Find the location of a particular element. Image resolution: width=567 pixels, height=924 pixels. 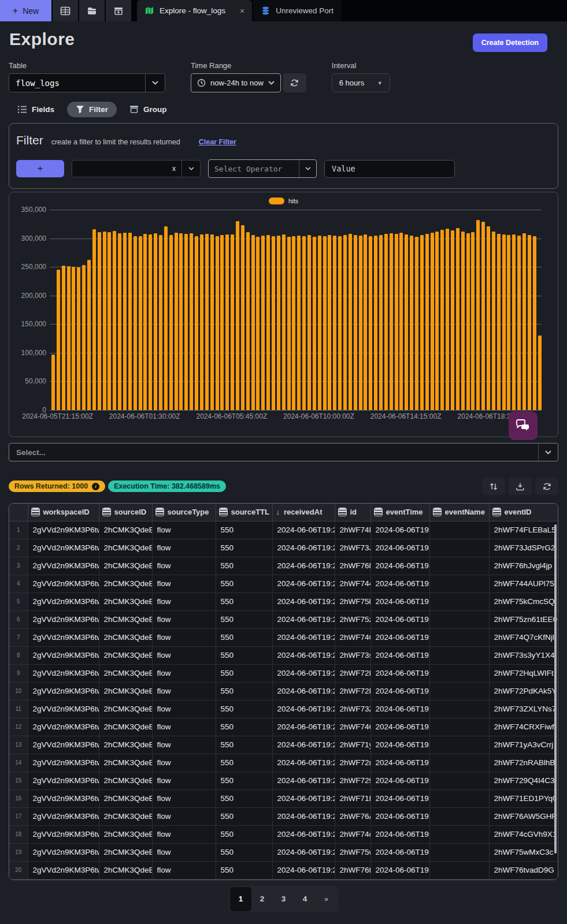

table-row: 182gVVd2n9KM3P6twl2hCMK3QdeBGflow5502024… is located at coordinates (284, 834).